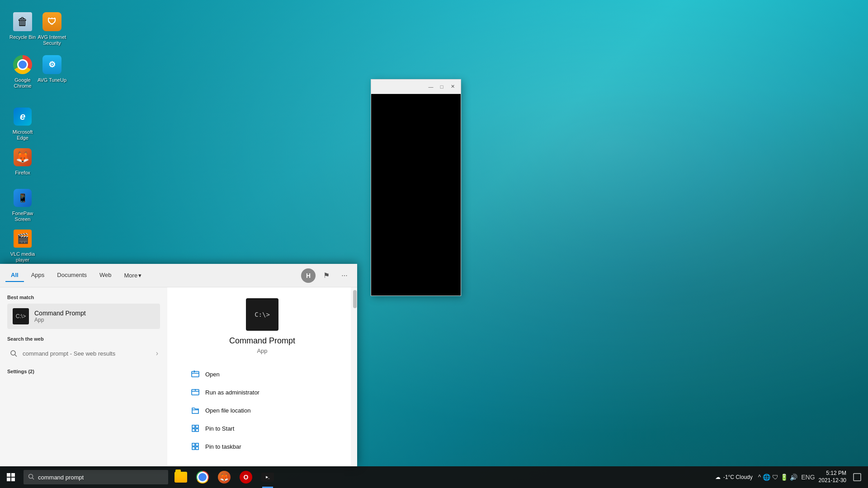 Image resolution: width=868 pixels, height=488 pixels. I want to click on desktop-icon-firefox: 🦊 Firefox, so click(23, 161).